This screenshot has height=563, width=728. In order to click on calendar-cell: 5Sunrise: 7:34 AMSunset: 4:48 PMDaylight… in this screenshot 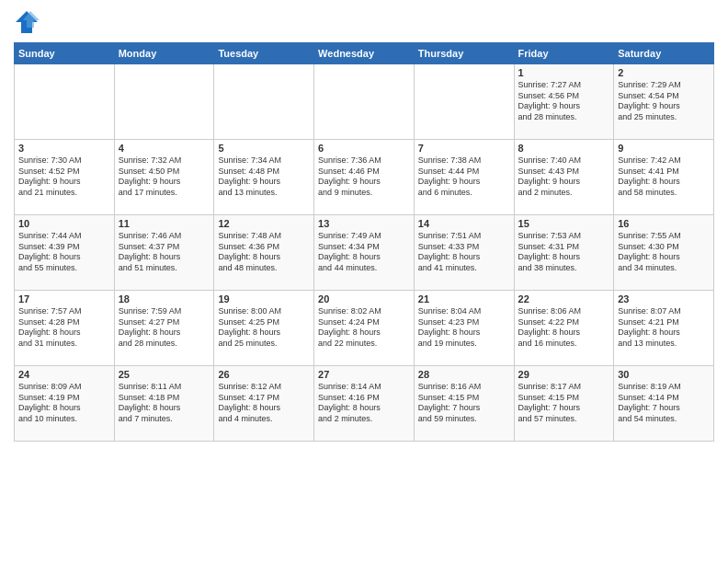, I will do `click(265, 178)`.